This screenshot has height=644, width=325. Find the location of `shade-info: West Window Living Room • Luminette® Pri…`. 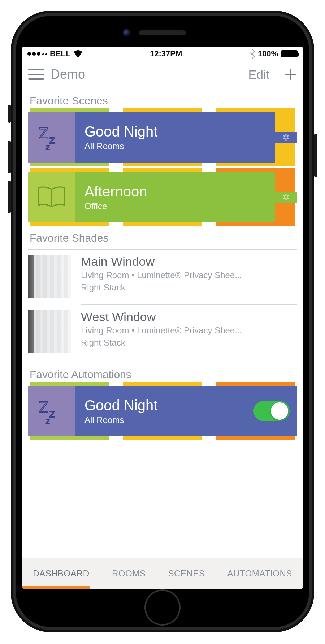

shade-info: West Window Living Room • Luminette® Pri… is located at coordinates (161, 329).